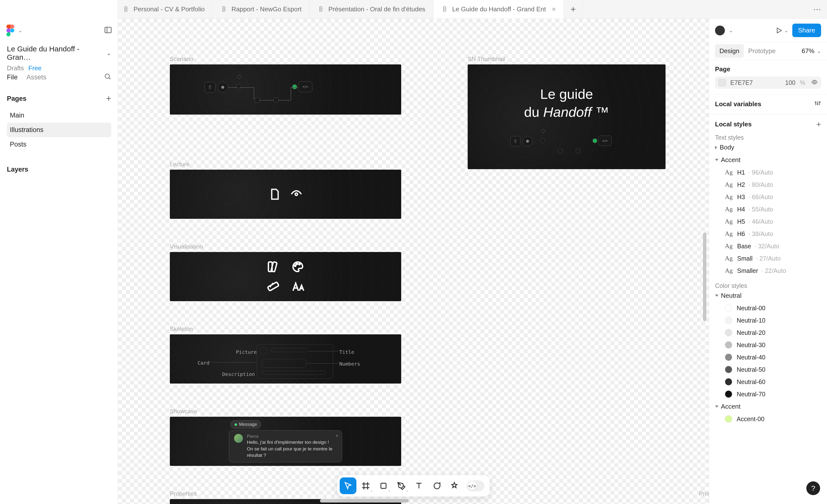 The image size is (827, 504). What do you see at coordinates (59, 31) in the screenshot?
I see `figma-menu-row: ⌄` at bounding box center [59, 31].